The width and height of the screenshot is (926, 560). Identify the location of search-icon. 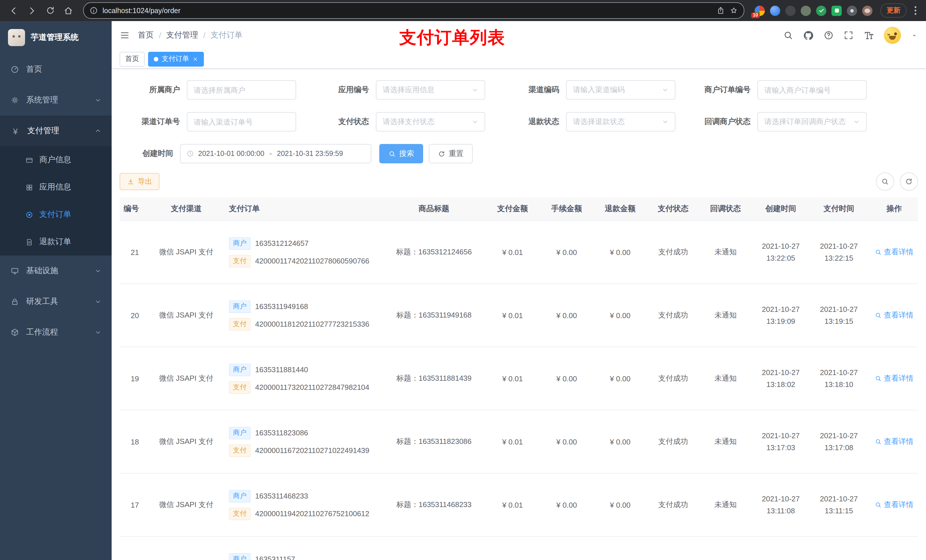
(788, 35).